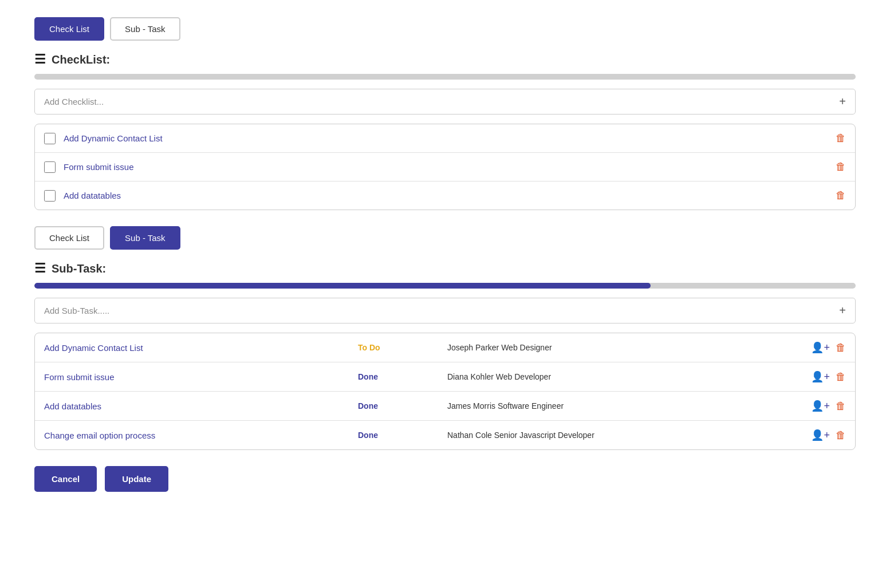  Describe the element at coordinates (841, 435) in the screenshot. I see `subtask-delete-4: 🗑` at that location.